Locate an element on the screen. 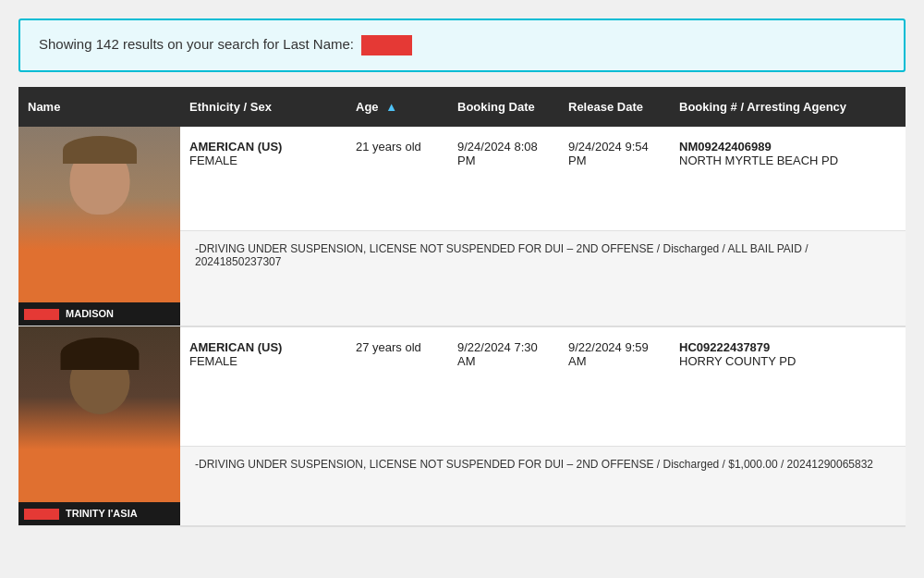 This screenshot has width=924, height=578. inmate-first-name: MADISON is located at coordinates (90, 314).